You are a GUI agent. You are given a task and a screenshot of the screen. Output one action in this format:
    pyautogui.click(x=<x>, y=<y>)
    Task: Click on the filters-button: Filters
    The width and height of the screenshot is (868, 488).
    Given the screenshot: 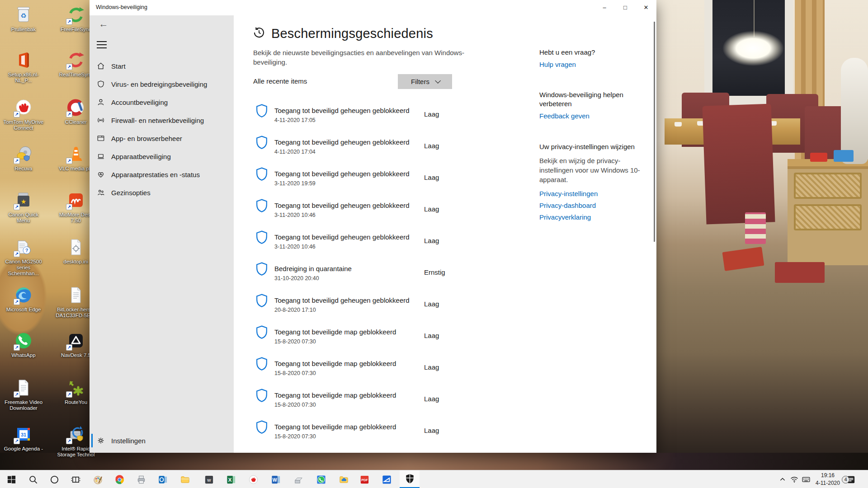 What is the action you would take?
    pyautogui.click(x=425, y=81)
    